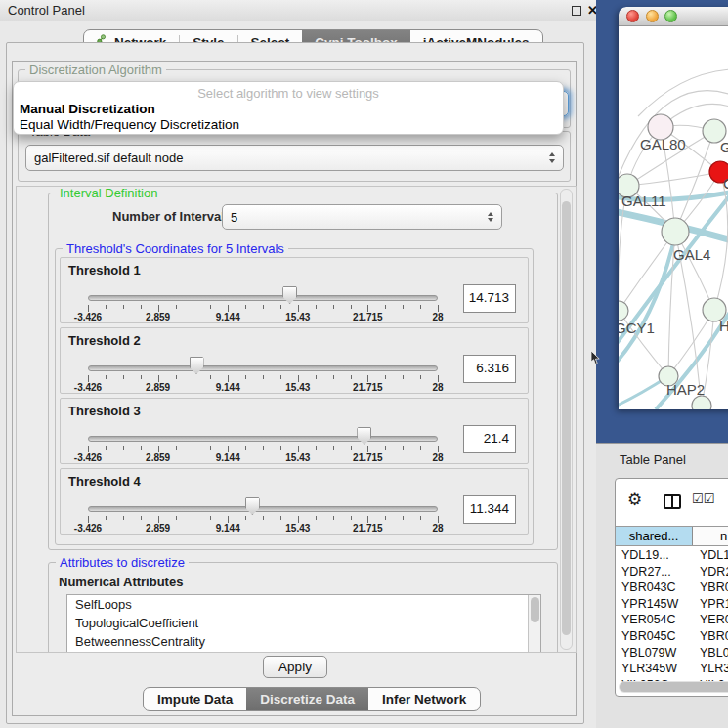 The width and height of the screenshot is (728, 728). Describe the element at coordinates (105, 410) in the screenshot. I see `threshold-label: Threshold 3` at that location.